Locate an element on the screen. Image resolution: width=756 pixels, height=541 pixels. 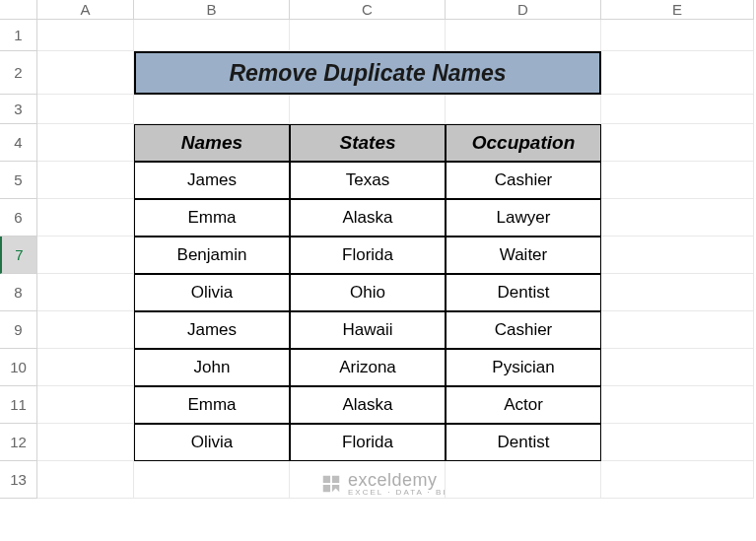
cell-A9 is located at coordinates (86, 330).